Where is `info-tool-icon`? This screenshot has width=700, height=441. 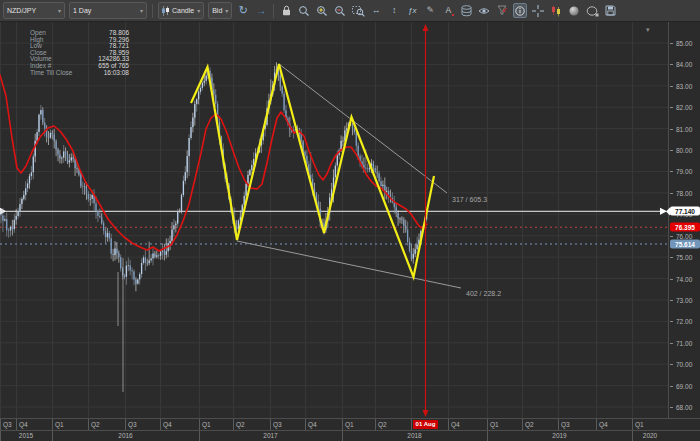
info-tool-icon is located at coordinates (520, 10).